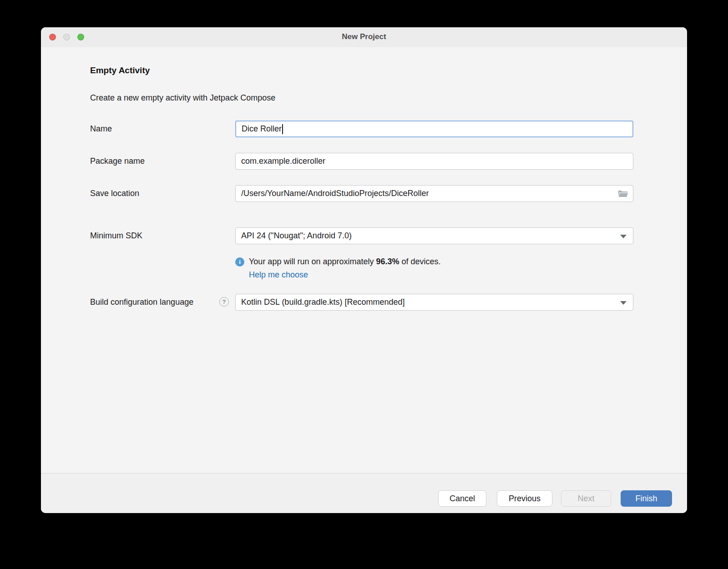 This screenshot has height=569, width=728. What do you see at coordinates (262, 129) in the screenshot?
I see `name-input-value: Dice Roller` at bounding box center [262, 129].